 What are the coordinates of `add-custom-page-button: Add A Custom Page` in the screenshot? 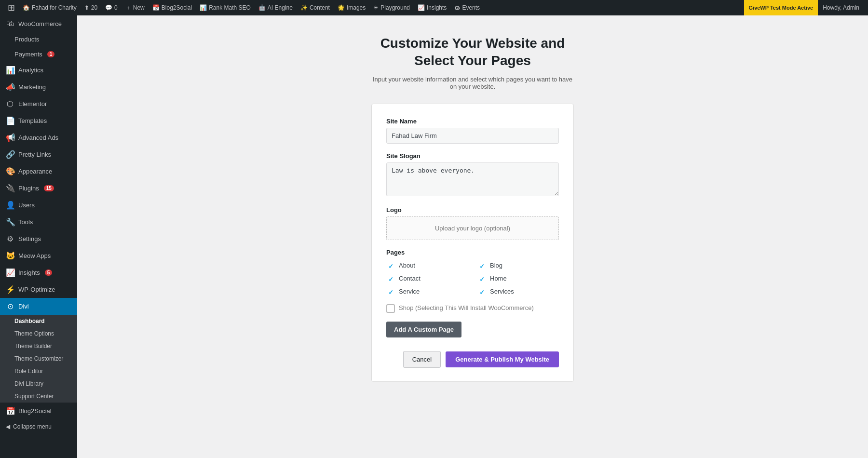 It's located at (424, 330).